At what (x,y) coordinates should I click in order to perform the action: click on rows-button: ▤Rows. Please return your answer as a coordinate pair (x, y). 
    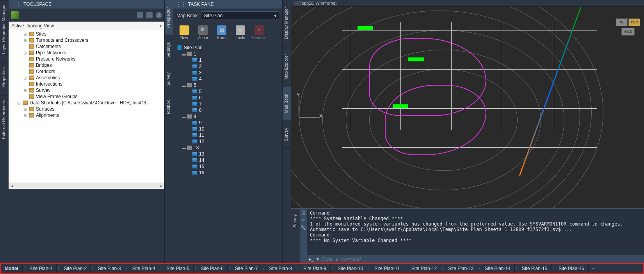
    Looking at the image, I should click on (222, 33).